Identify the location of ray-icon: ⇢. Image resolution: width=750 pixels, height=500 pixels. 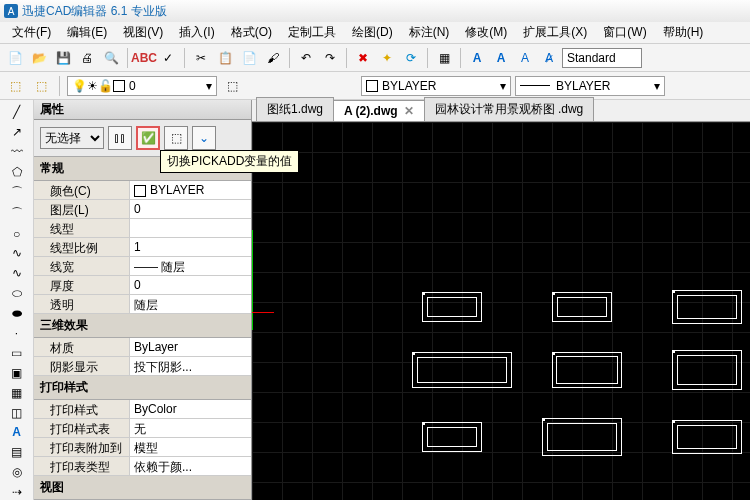
(17, 492).